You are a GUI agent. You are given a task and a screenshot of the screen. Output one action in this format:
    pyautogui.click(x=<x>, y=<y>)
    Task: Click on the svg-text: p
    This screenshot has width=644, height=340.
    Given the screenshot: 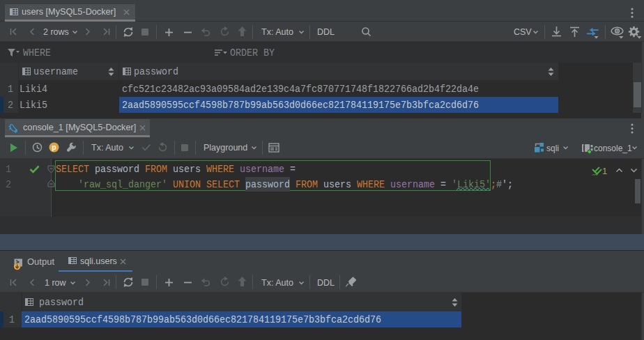 What is the action you would take?
    pyautogui.click(x=54, y=147)
    